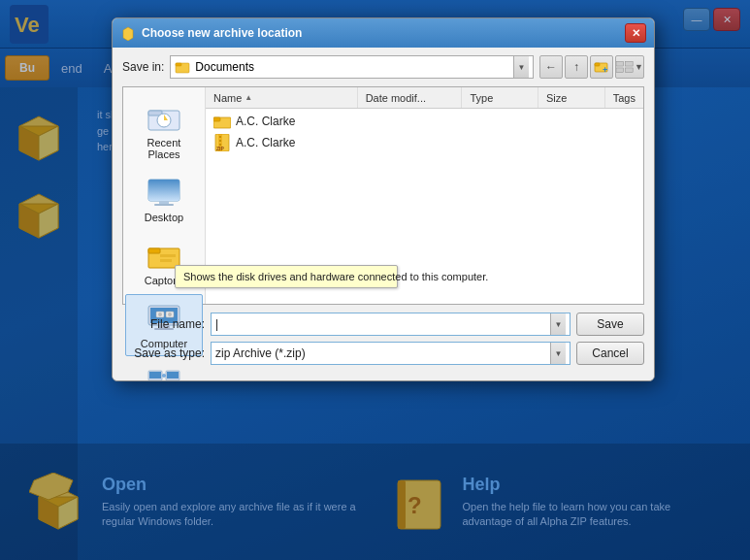 The width and height of the screenshot is (750, 560). What do you see at coordinates (425, 143) in the screenshot?
I see `file-item: ZIP A.C. Clarke` at bounding box center [425, 143].